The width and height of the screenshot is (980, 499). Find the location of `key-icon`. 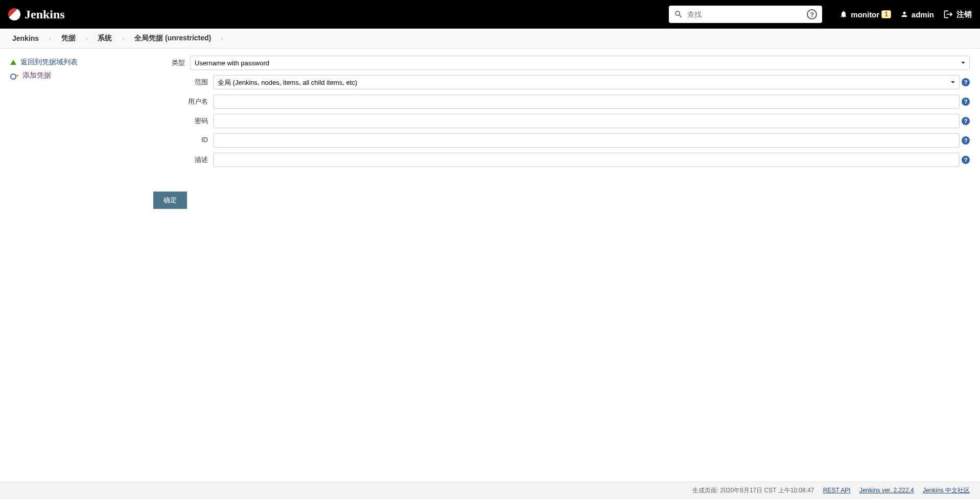

key-icon is located at coordinates (14, 76).